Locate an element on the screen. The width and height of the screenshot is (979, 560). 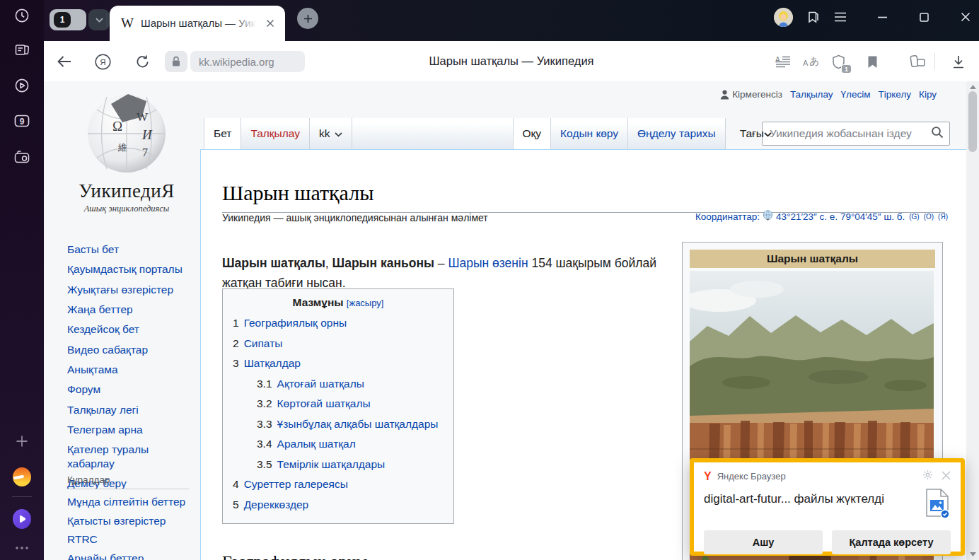
open-file-button: Ашу is located at coordinates (763, 542).